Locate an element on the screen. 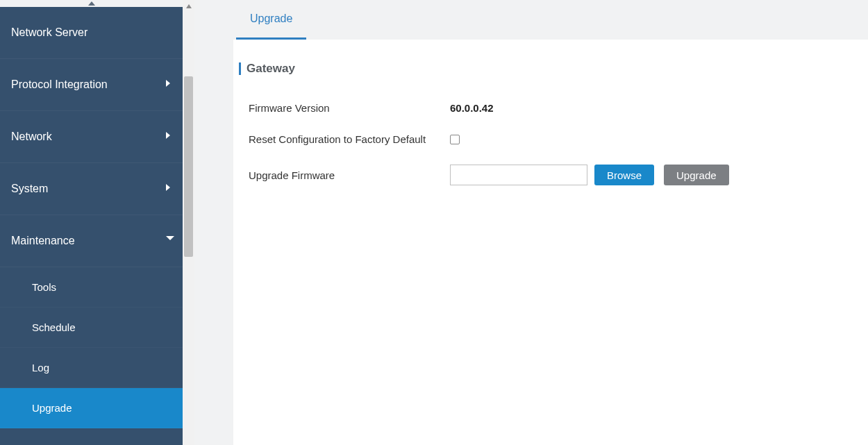 This screenshot has height=445, width=868. scrollbar-up-button is located at coordinates (189, 6).